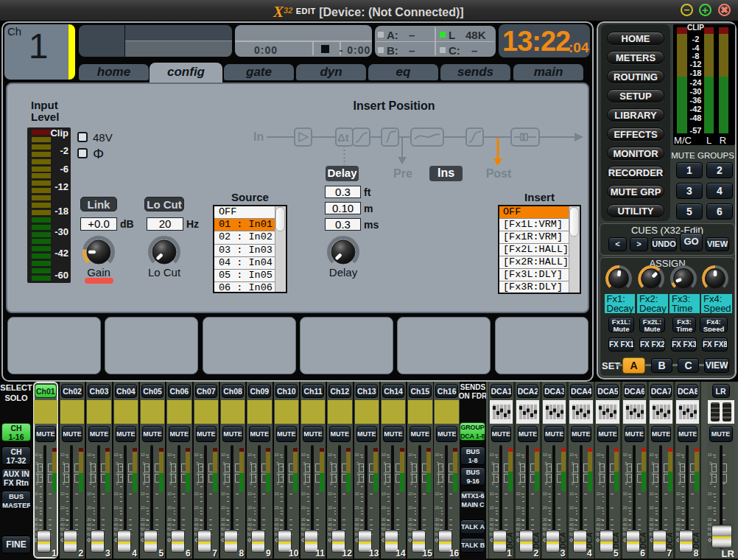 Image resolution: width=738 pixels, height=560 pixels. I want to click on svg-text: Δt, so click(343, 137).